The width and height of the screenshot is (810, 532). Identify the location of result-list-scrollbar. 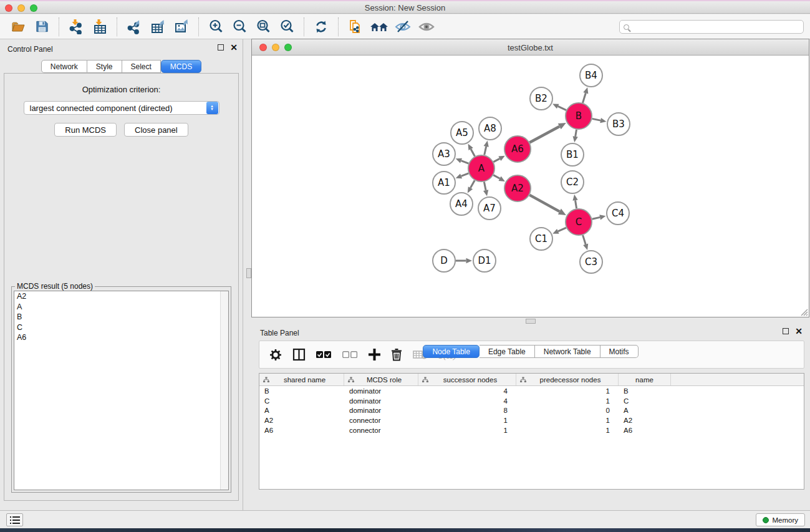
(224, 390).